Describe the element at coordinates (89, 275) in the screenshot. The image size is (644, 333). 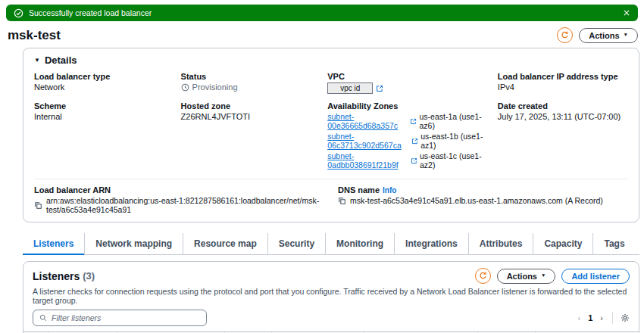
I see `listeners-count: (3)` at that location.